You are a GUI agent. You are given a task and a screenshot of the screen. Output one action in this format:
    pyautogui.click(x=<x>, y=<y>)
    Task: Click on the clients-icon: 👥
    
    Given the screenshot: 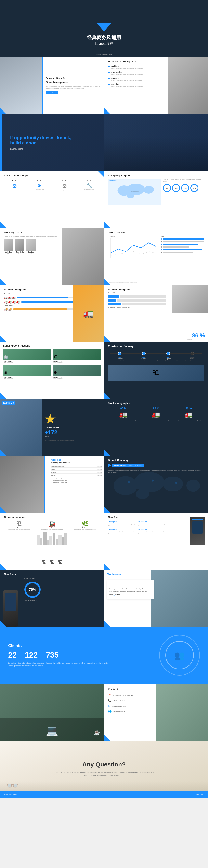 What is the action you would take?
    pyautogui.click(x=180, y=655)
    